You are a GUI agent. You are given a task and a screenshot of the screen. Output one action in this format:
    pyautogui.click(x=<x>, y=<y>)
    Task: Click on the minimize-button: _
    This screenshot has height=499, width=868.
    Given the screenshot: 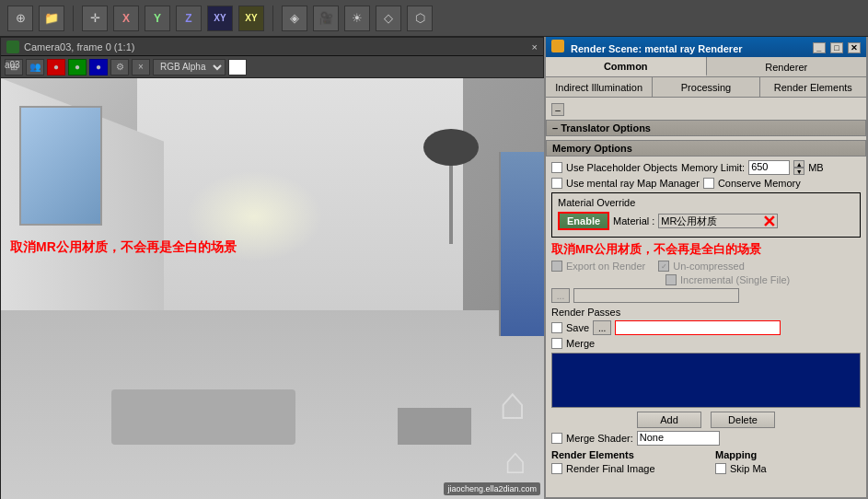 What is the action you would take?
    pyautogui.click(x=819, y=48)
    